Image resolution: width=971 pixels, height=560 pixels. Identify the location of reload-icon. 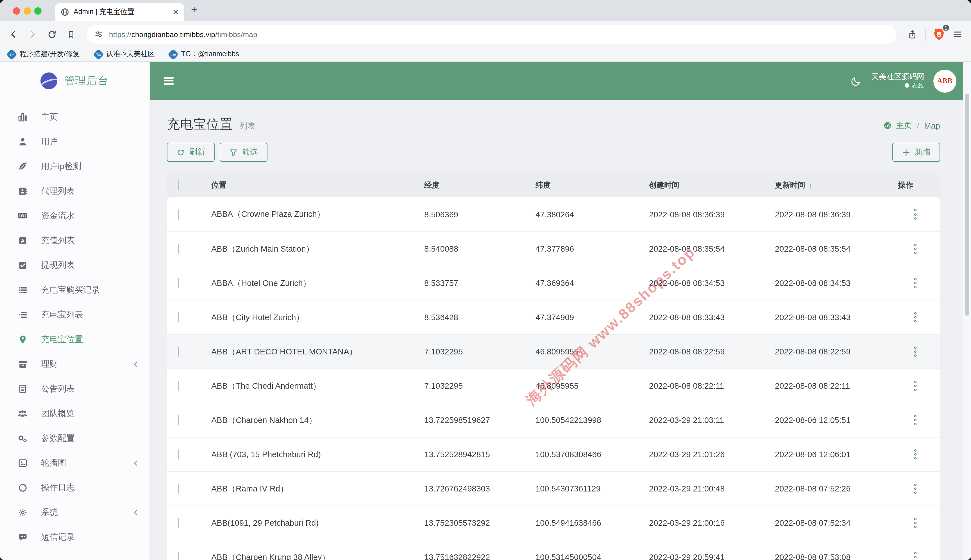
(52, 35).